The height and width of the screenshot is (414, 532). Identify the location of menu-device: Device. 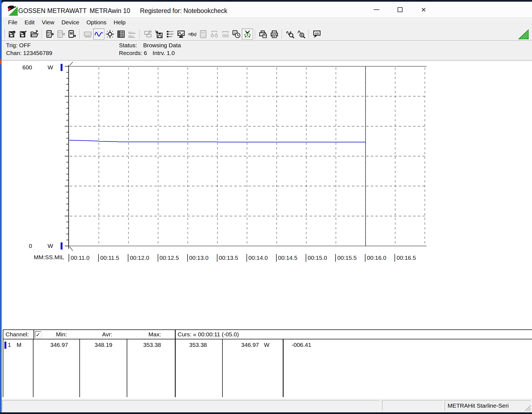
(70, 22).